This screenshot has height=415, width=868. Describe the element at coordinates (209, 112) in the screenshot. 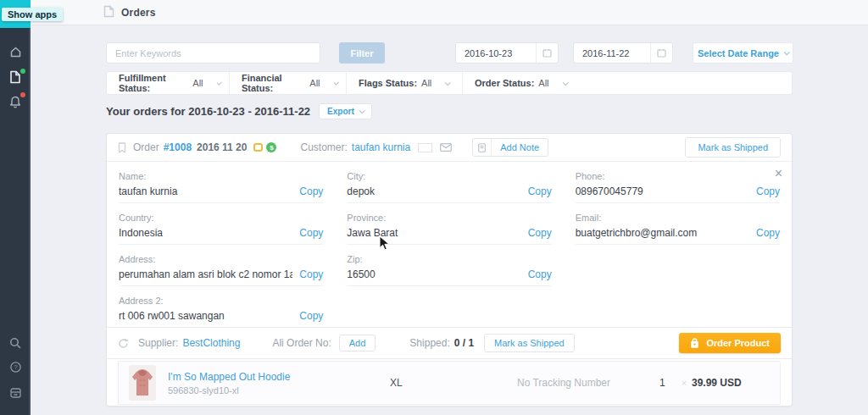

I see `orders-heading: Your orders for 2016-10-23 - 2016-11-22` at that location.